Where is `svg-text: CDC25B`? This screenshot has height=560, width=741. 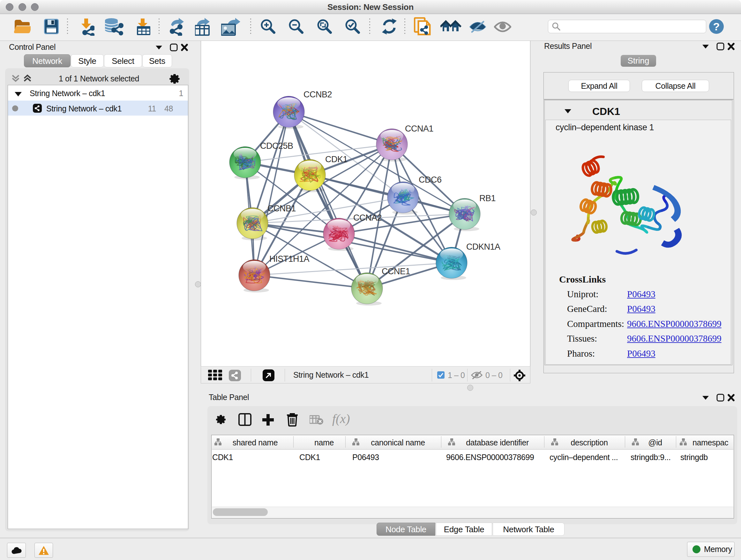 svg-text: CDC25B is located at coordinates (277, 146).